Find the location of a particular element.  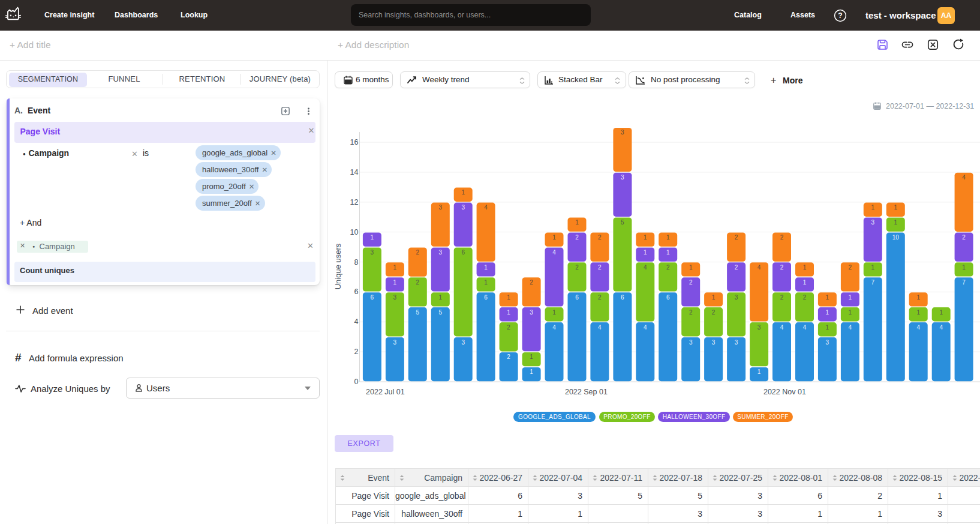

svg-text: 12 is located at coordinates (354, 202).